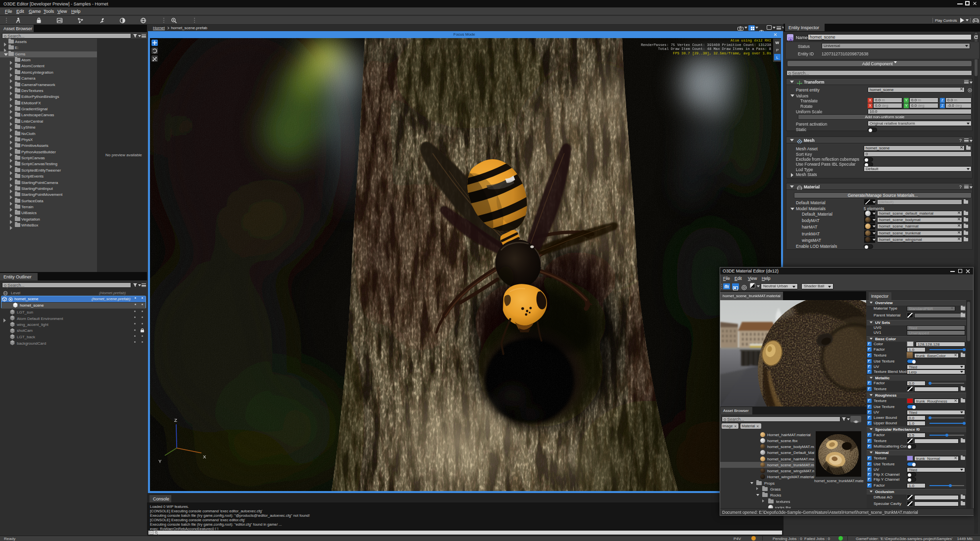 This screenshot has height=541, width=980. I want to click on svg-text:FPS 30.7 [29..30], 32.5ms/fram: FPS 30.7 [29..30], 32.5ms/frame, avg ove…, so click(722, 53).